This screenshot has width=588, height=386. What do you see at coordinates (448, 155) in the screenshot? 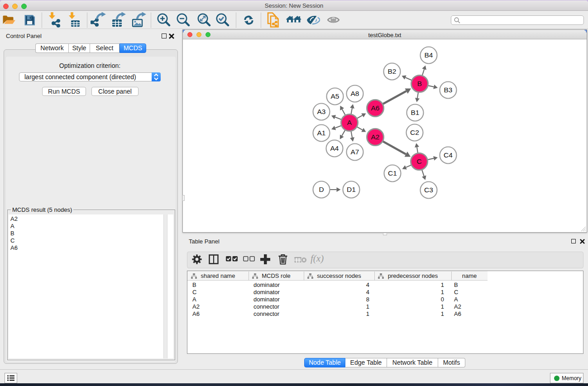
I see `svg-text: C4` at bounding box center [448, 155].